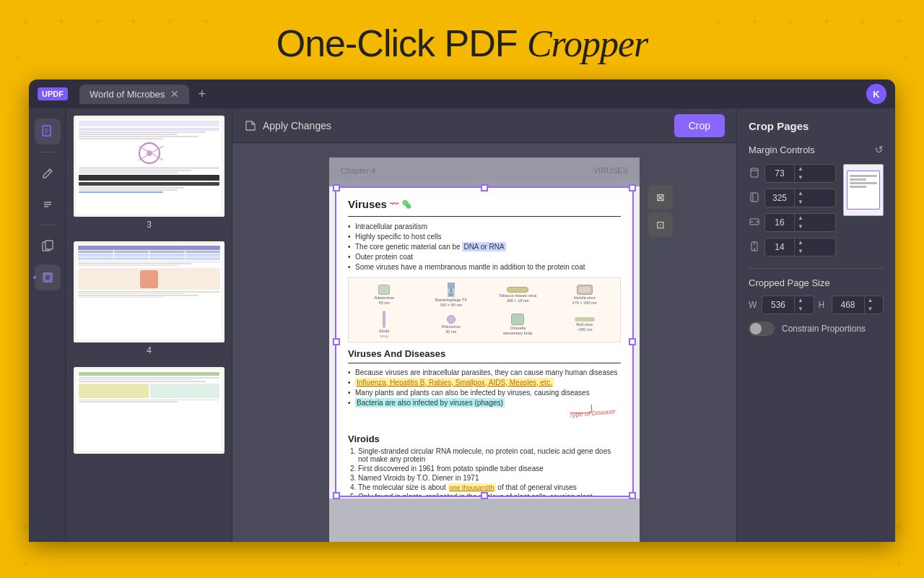 This screenshot has width=924, height=578. Describe the element at coordinates (48, 204) in the screenshot. I see `sidebar-icon-list` at that location.